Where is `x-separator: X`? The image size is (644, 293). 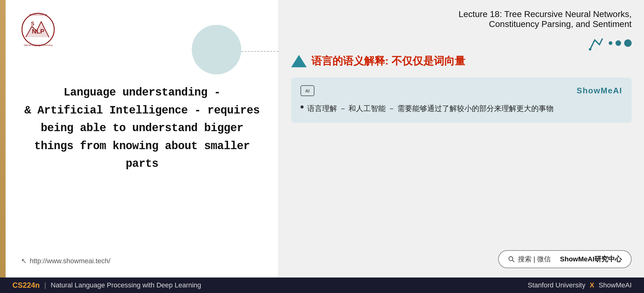
x-separator: X is located at coordinates (592, 285).